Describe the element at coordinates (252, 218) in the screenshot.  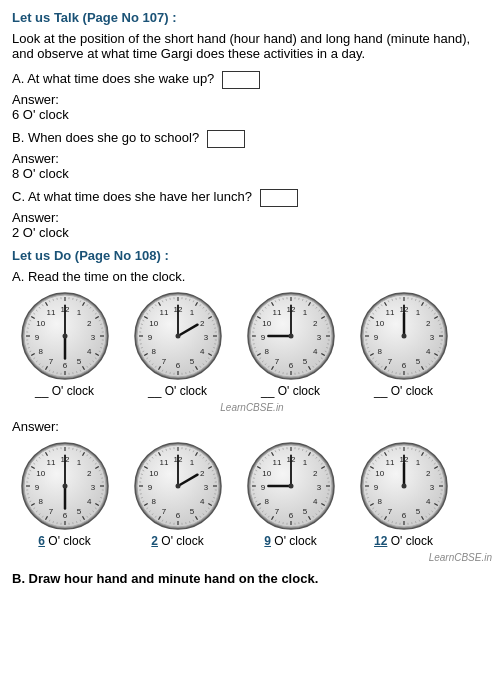
I see `answer-label-c: Answer:` at that location.